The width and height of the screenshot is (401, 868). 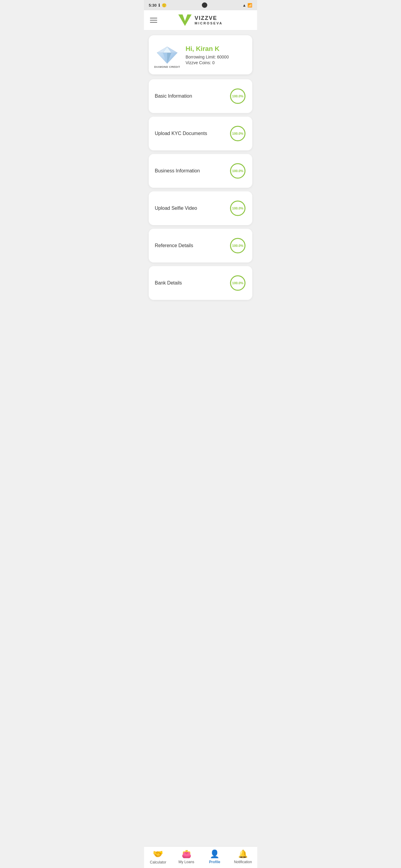 I want to click on calculator-icon: 🤝, so click(x=158, y=854).